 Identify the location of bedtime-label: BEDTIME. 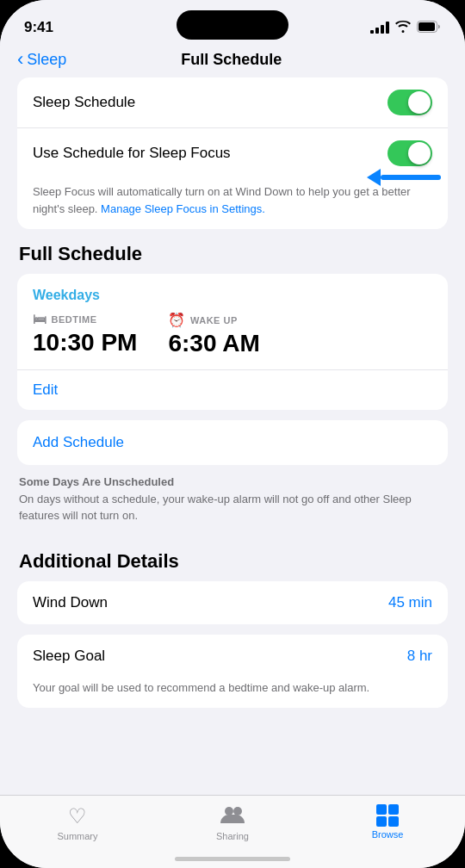
(74, 319).